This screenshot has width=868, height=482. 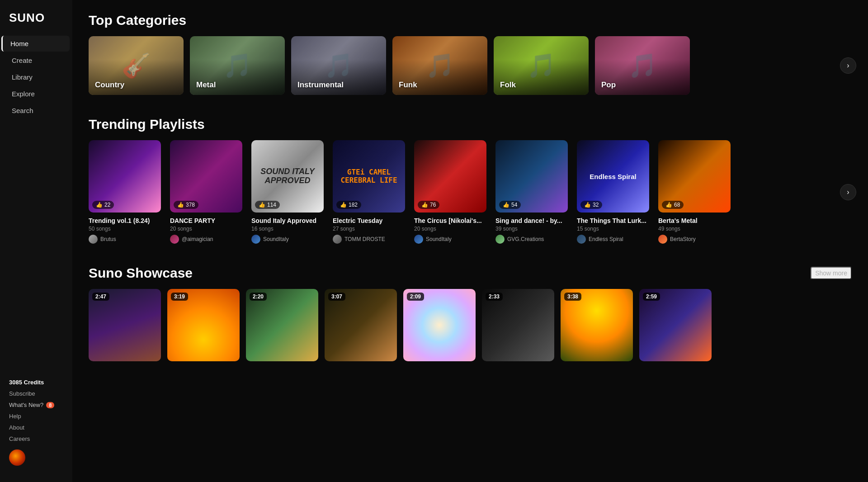 What do you see at coordinates (36, 439) in the screenshot?
I see `careers-link: Careers` at bounding box center [36, 439].